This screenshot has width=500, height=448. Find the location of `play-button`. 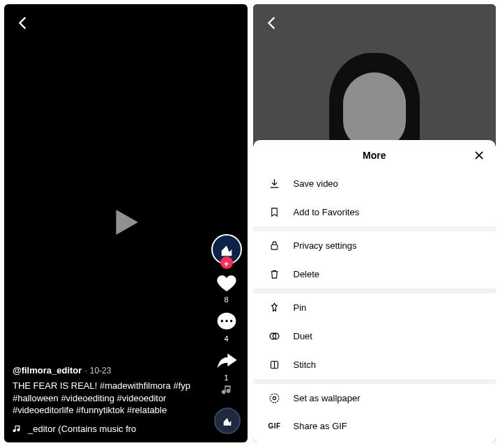

play-button is located at coordinates (126, 224).